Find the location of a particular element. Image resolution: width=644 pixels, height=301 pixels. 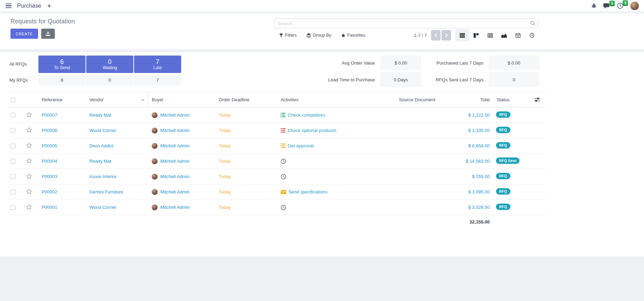

activity-label: Check competitors is located at coordinates (306, 115).